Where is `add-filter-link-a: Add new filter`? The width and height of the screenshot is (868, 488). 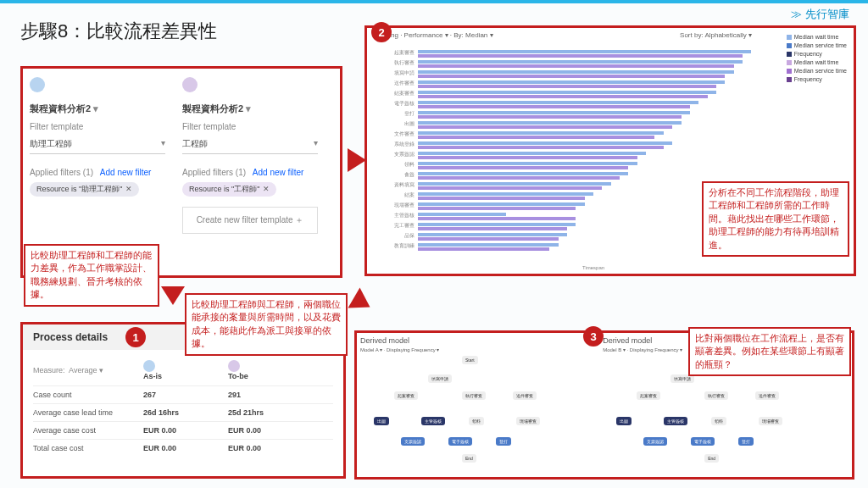 add-filter-link-a: Add new filter is located at coordinates (125, 173).